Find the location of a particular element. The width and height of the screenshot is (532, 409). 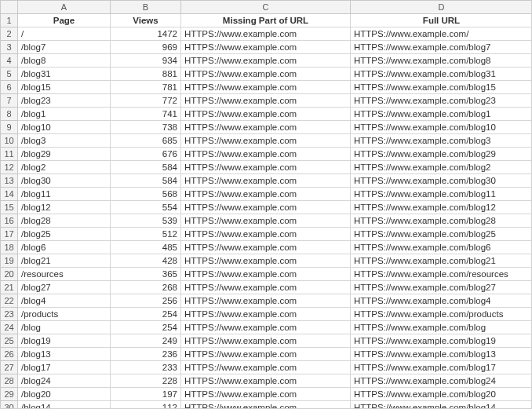

cell-views: 738 is located at coordinates (146, 127).